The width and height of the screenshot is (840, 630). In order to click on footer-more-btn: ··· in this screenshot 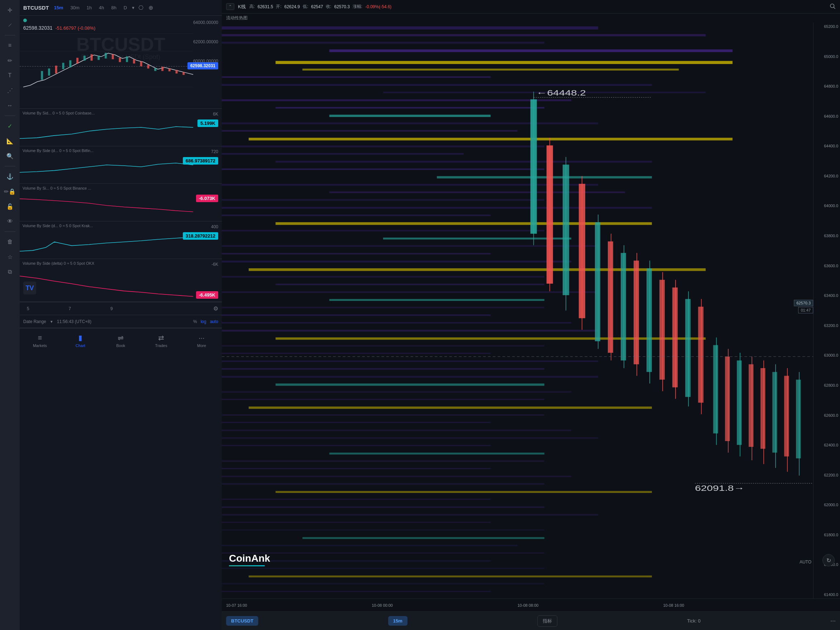, I will do `click(833, 621)`.